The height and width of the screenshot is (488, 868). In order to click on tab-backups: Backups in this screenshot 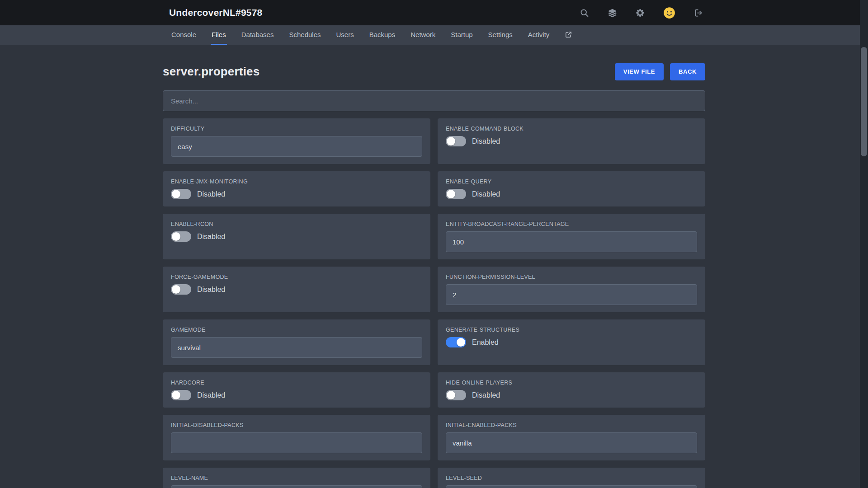, I will do `click(382, 35)`.